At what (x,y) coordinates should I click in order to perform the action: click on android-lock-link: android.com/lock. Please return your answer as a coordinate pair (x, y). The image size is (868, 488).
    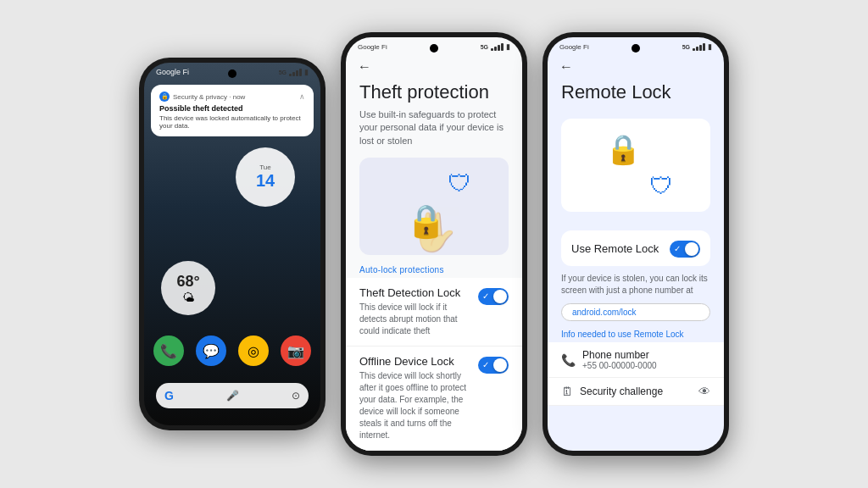
    Looking at the image, I should click on (636, 312).